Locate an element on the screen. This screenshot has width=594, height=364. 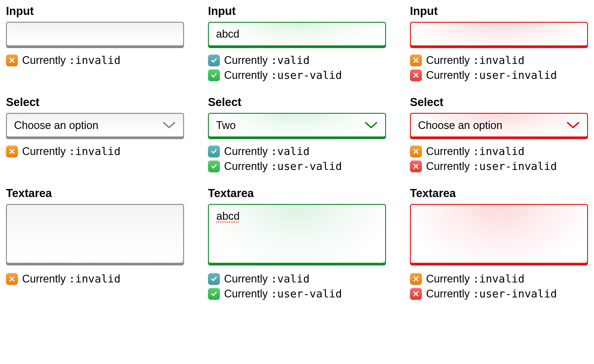
textarea-cell-1: Textarea Currently :invalid is located at coordinates (95, 244).